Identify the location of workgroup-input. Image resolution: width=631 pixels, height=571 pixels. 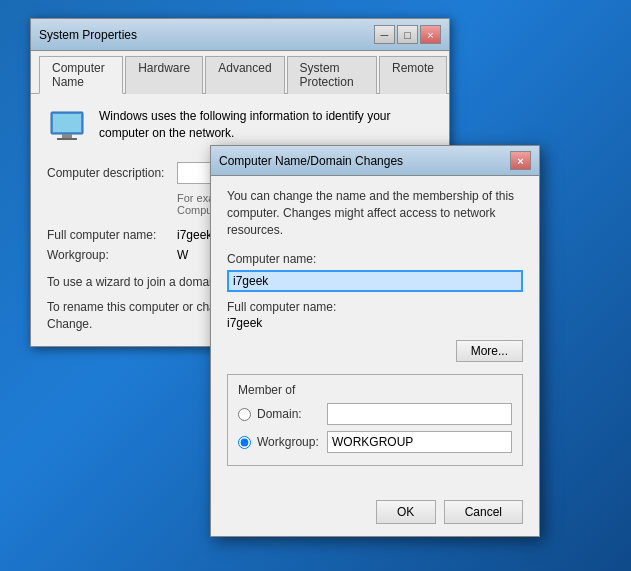
(420, 442).